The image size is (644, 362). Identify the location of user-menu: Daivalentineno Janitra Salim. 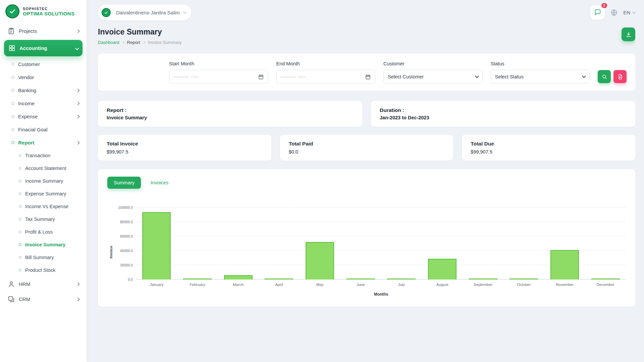
(145, 13).